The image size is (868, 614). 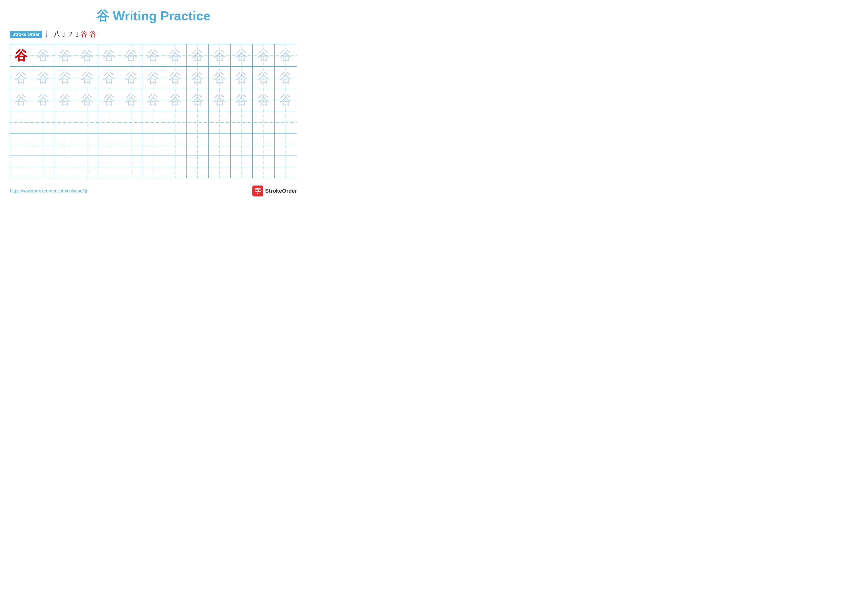 What do you see at coordinates (274, 191) in the screenshot?
I see `footer-logo: 字 StrokeOrder` at bounding box center [274, 191].